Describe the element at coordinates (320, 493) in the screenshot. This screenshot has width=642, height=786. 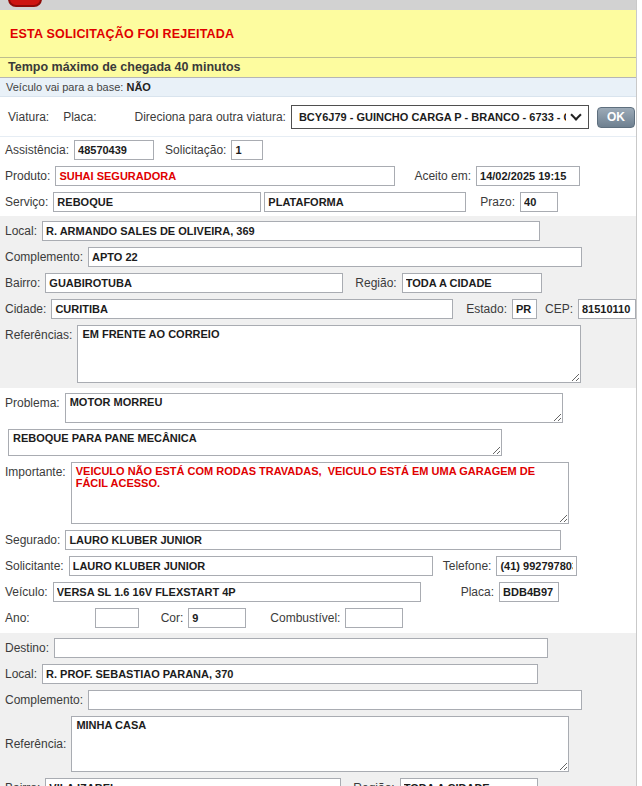
I see `importante-textarea: VEICULO NÃO ESTÁ COM RODAS TRAVADAS, VEI…` at that location.